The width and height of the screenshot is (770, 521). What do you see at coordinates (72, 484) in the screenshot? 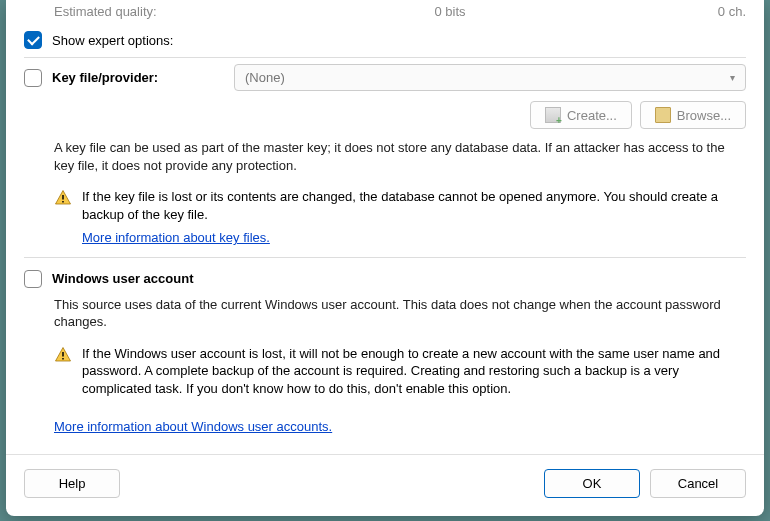
I see `help-button: Help` at bounding box center [72, 484].